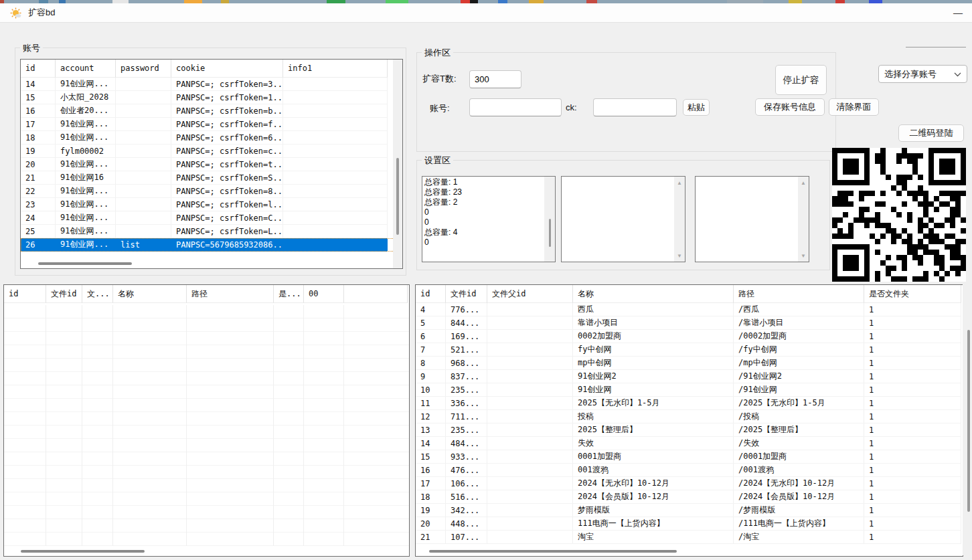 The height and width of the screenshot is (560, 972). I want to click on settings-list-3-scrollbar: ▲ ▼, so click(803, 219).